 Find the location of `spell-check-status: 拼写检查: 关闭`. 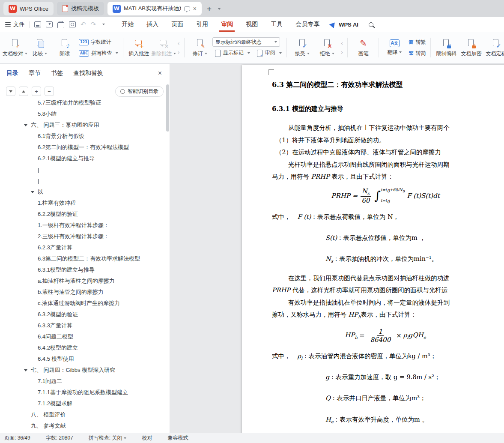

spell-check-status: 拼写检查: 关闭 is located at coordinates (108, 438).